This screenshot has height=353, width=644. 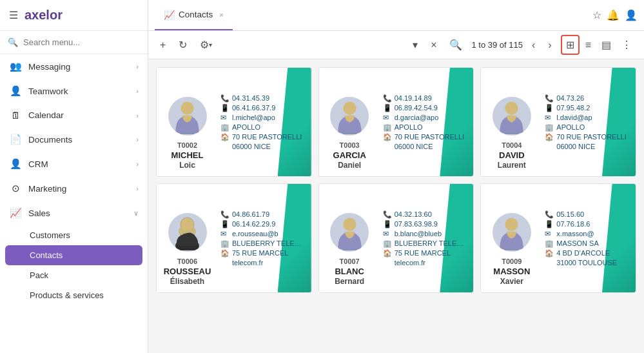 I want to click on sidebar-item-pack: Pack, so click(x=73, y=275).